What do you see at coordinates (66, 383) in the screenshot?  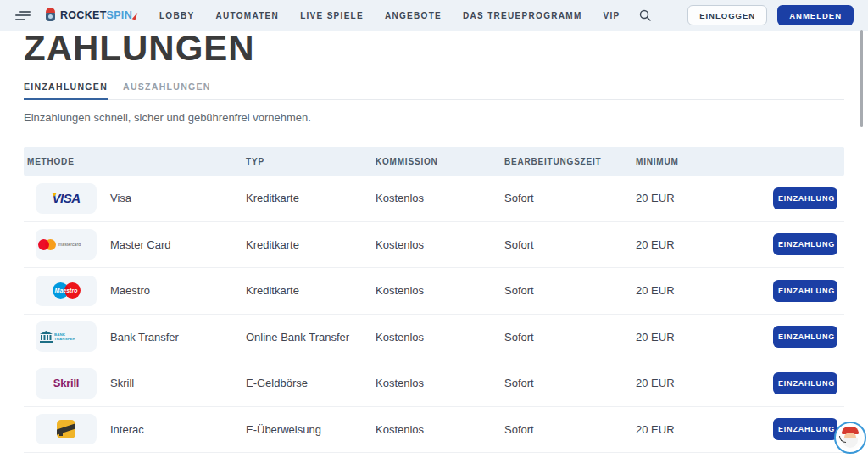 I see `skrill-logo: Skrill` at bounding box center [66, 383].